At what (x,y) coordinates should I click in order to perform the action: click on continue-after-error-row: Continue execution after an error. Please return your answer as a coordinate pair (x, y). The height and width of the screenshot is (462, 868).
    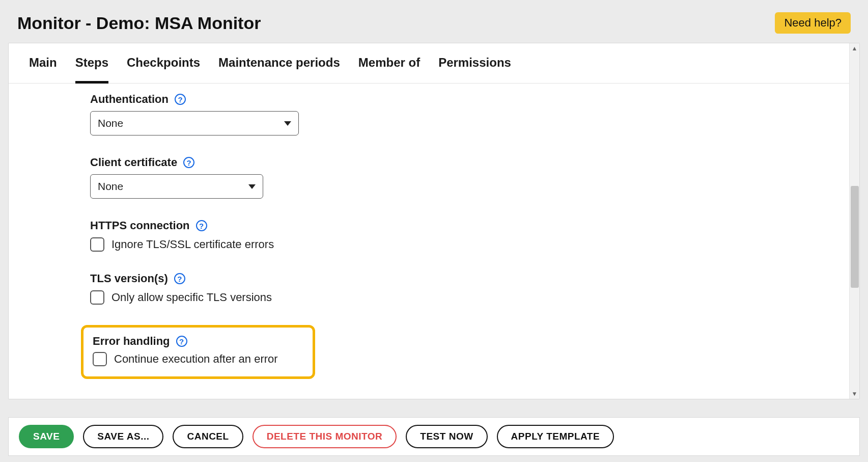
    Looking at the image, I should click on (198, 359).